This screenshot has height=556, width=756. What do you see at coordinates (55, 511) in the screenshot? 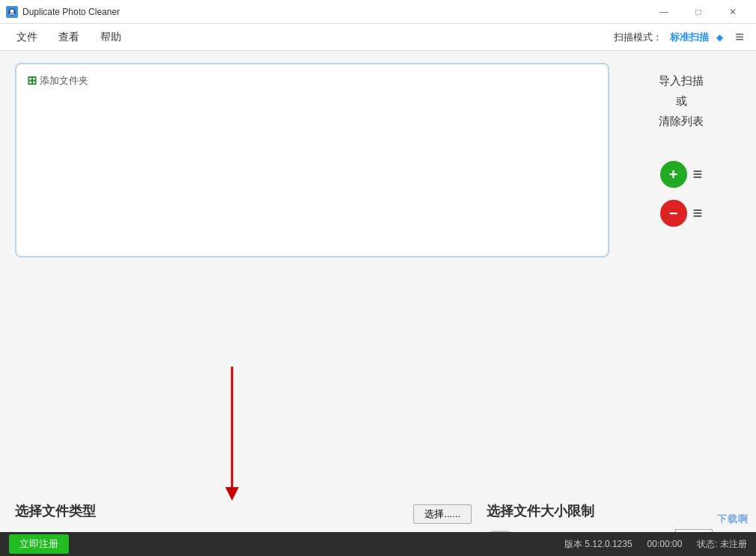
I see `file-type-title: 选择文件类型` at bounding box center [55, 511].